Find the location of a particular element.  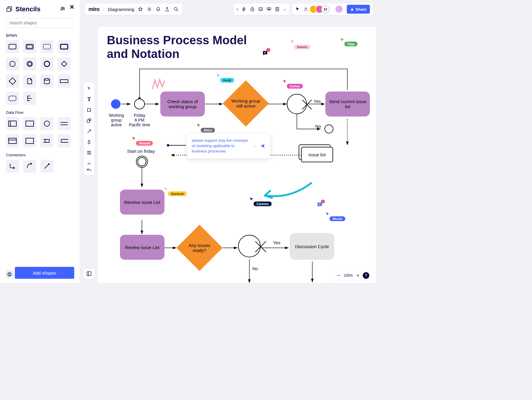

node-review-issue: Review issue List is located at coordinates (142, 247).